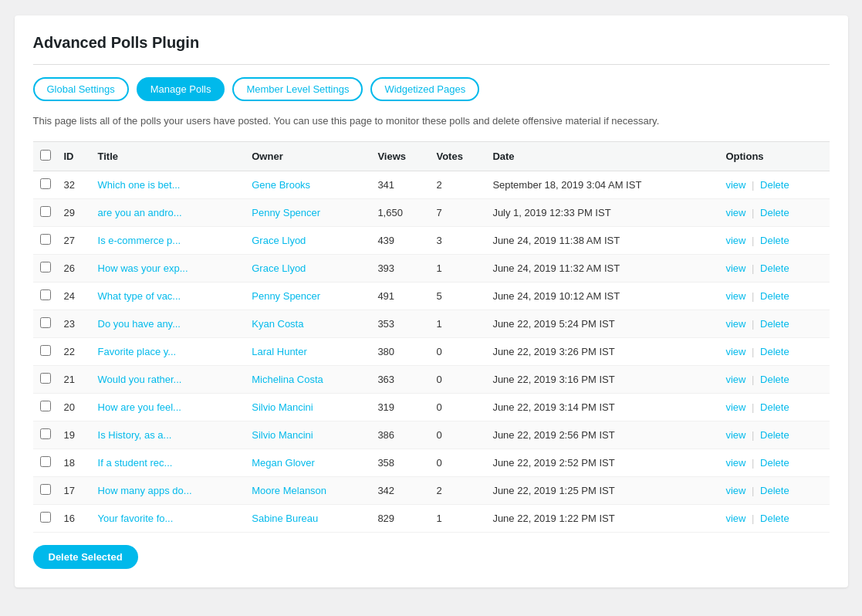  Describe the element at coordinates (145, 491) in the screenshot. I see `row-title: How many apps do...` at that location.